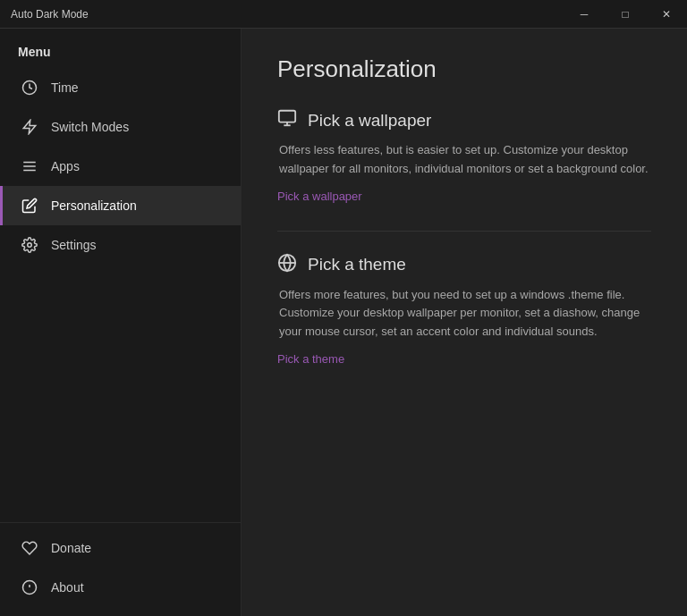 Image resolution: width=687 pixels, height=616 pixels. Describe the element at coordinates (320, 197) in the screenshot. I see `wallpaper-card-link: Pick a wallpaper` at that location.